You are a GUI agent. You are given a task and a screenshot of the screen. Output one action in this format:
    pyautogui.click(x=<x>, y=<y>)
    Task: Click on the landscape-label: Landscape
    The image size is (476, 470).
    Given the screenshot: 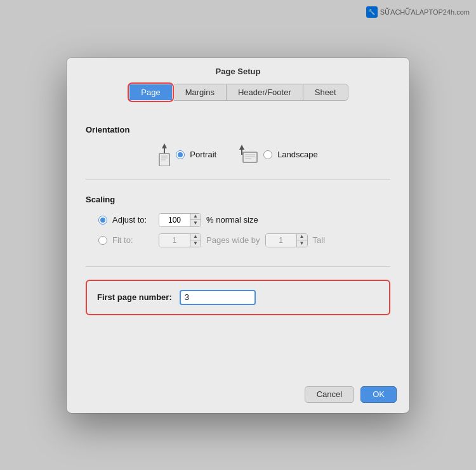 What is the action you would take?
    pyautogui.click(x=298, y=155)
    